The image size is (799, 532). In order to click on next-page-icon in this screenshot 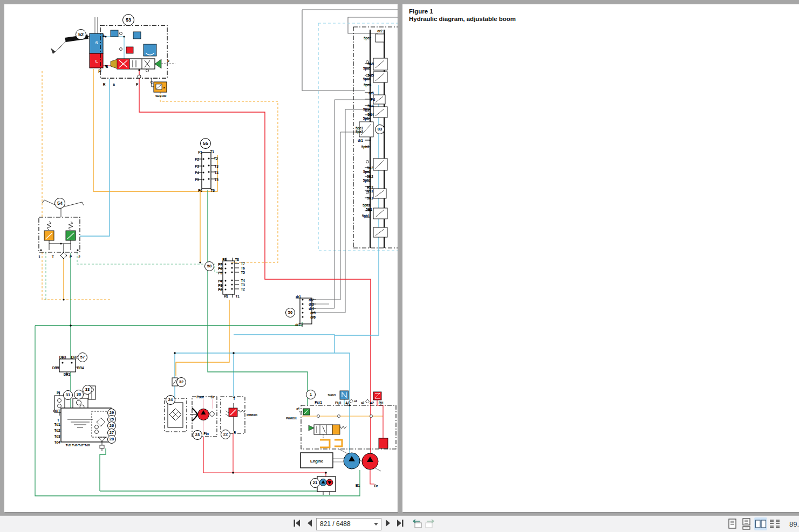, I will do `click(388, 523)`.